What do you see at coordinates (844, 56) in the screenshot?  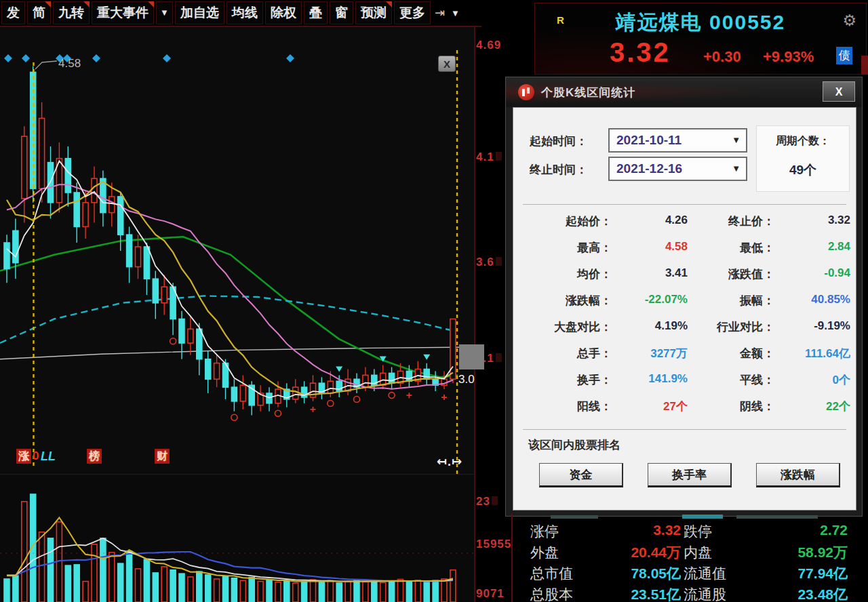 I see `bond-badge: 债` at bounding box center [844, 56].